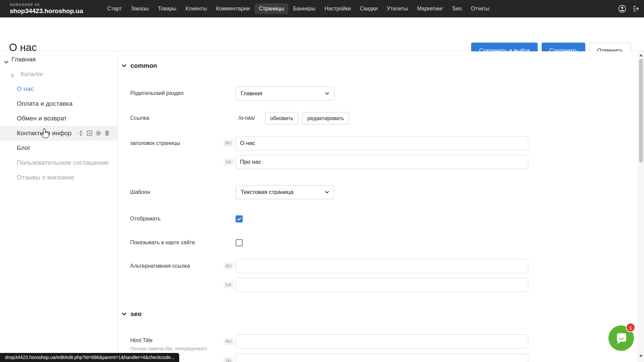 The height and width of the screenshot is (362, 644). Describe the element at coordinates (622, 9) in the screenshot. I see `user-icon` at that location.